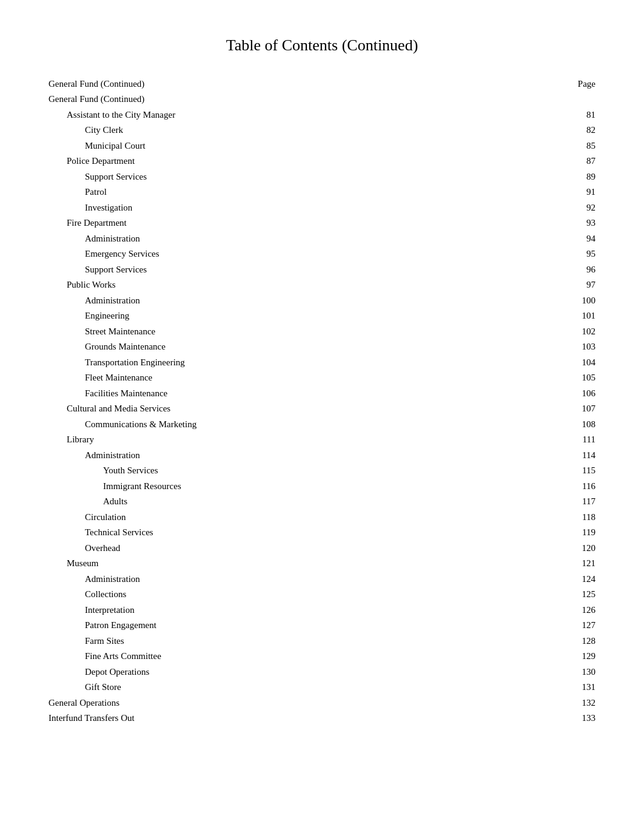  I want to click on toc-entry-label: Overhead, so click(84, 549).